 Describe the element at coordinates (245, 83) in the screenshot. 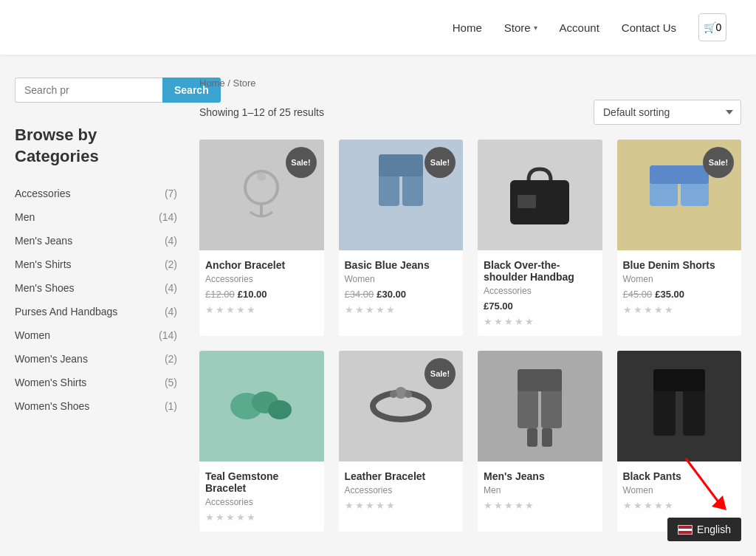

I see `breadcrumb-store: Store` at that location.